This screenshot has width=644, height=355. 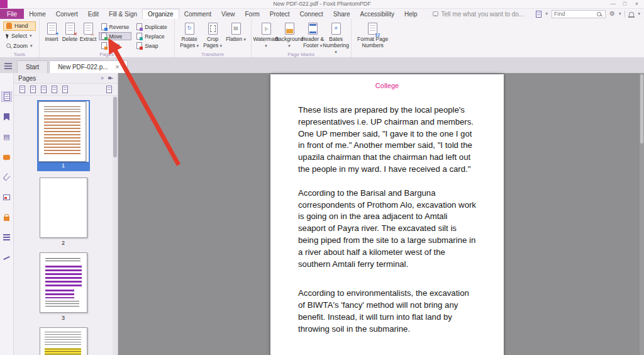 What do you see at coordinates (411, 14) in the screenshot?
I see `tab-help: Help` at bounding box center [411, 14].